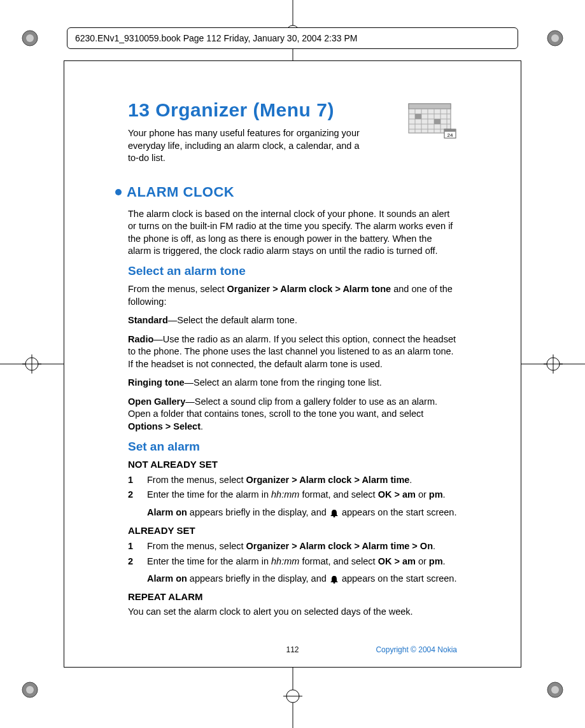 Image resolution: width=585 pixels, height=728 pixels. What do you see at coordinates (293, 597) in the screenshot?
I see `heading-repeat-alarm: REPEAT ALARM` at bounding box center [293, 597].